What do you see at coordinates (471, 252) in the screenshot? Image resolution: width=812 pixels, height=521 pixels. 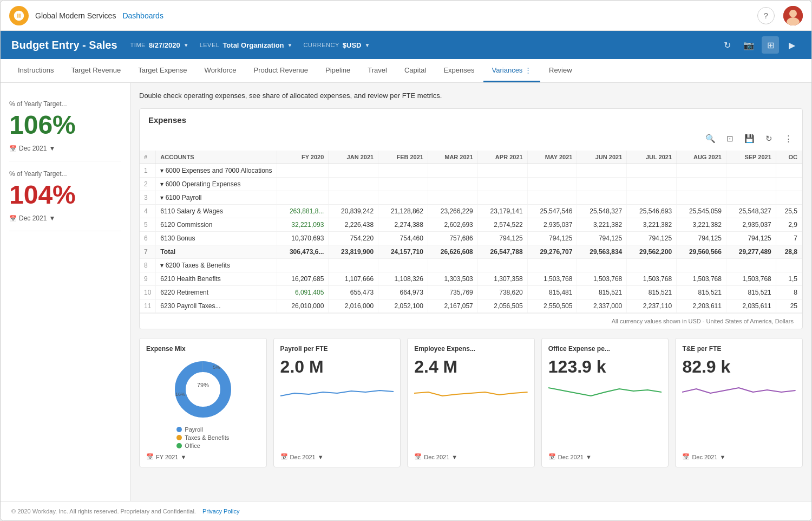 I see `table-row: 7Total306,473,6...23,819,90024,157,71026…` at bounding box center [471, 252].